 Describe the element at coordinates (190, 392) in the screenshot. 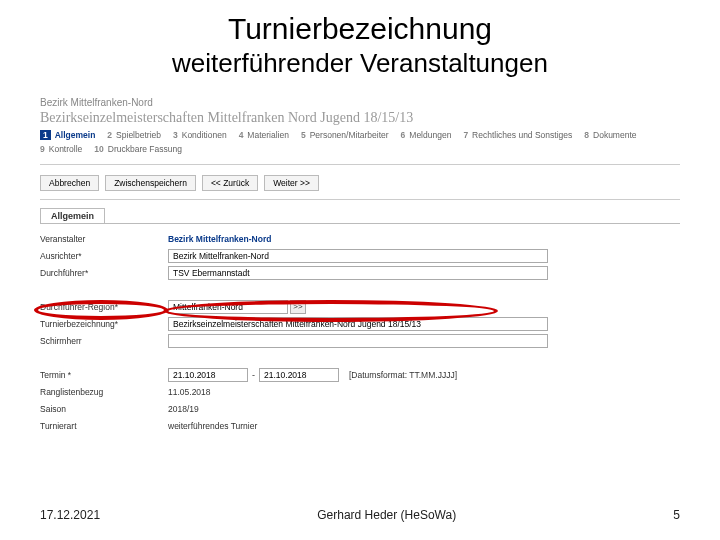

I see `val-ranglistenbezug: 11.05.2018` at that location.